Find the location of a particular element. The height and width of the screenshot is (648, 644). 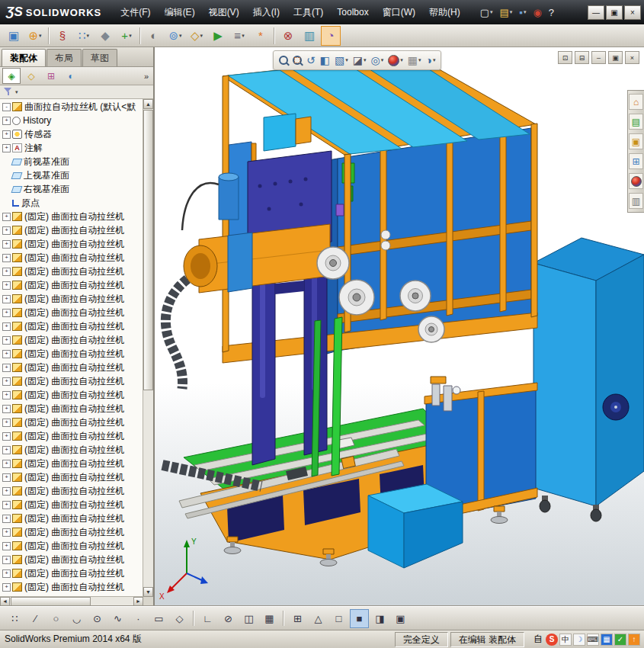

scrollbar-thumb is located at coordinates (50, 601).